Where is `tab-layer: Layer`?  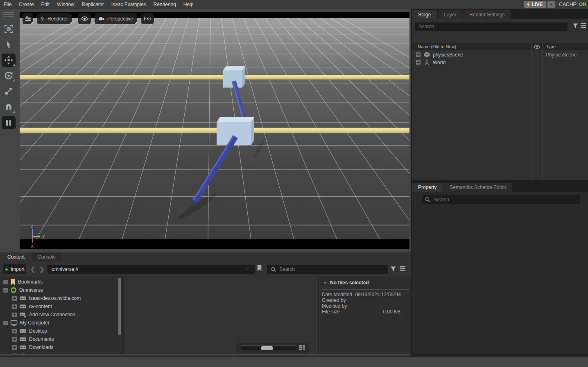
tab-layer: Layer is located at coordinates (450, 15).